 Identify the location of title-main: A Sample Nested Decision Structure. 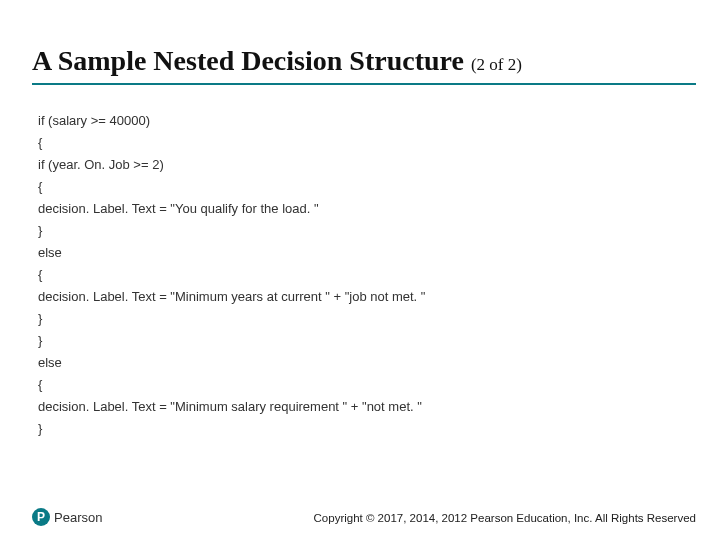
(252, 60).